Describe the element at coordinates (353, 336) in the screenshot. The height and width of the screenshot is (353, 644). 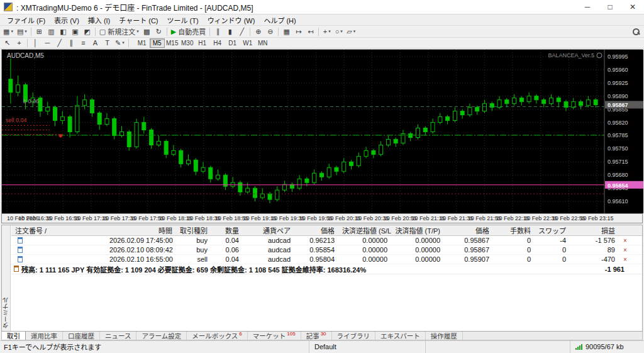
I see `tab-library-label: ライブラリ` at that location.